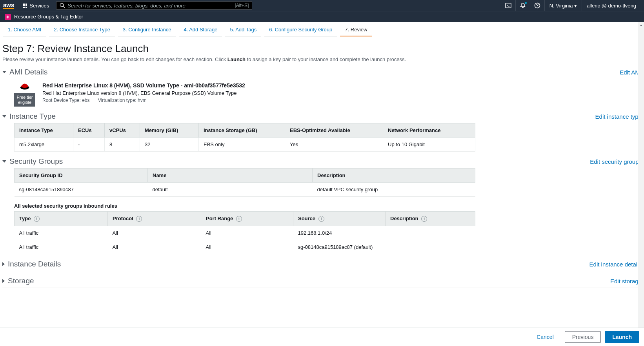 The height and width of the screenshot is (346, 644). What do you see at coordinates (328, 206) in the screenshot?
I see `inbound-rules-caption: All selected security groups inbound rul…` at bounding box center [328, 206].